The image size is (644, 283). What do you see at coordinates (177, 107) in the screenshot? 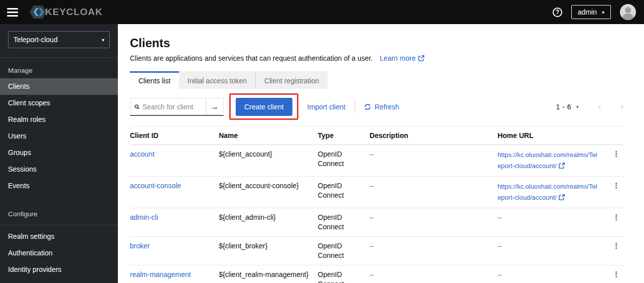
I see `search-group: →` at bounding box center [177, 107].